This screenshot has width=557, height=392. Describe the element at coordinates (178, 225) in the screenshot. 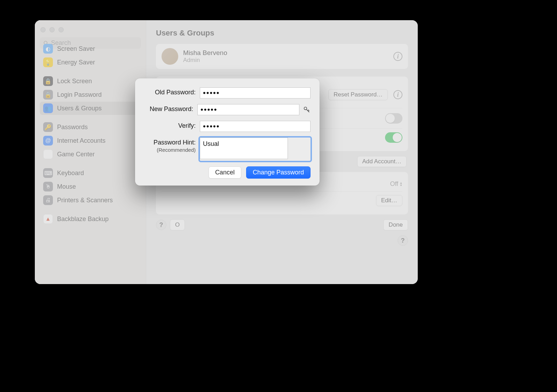

I see `open-button: O` at that location.